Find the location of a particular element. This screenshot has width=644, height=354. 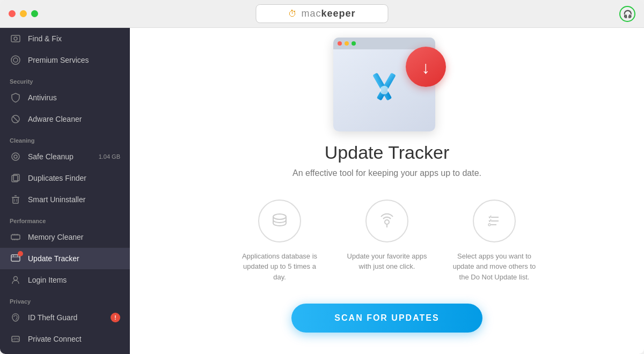

cleanup-icon is located at coordinates (16, 157).